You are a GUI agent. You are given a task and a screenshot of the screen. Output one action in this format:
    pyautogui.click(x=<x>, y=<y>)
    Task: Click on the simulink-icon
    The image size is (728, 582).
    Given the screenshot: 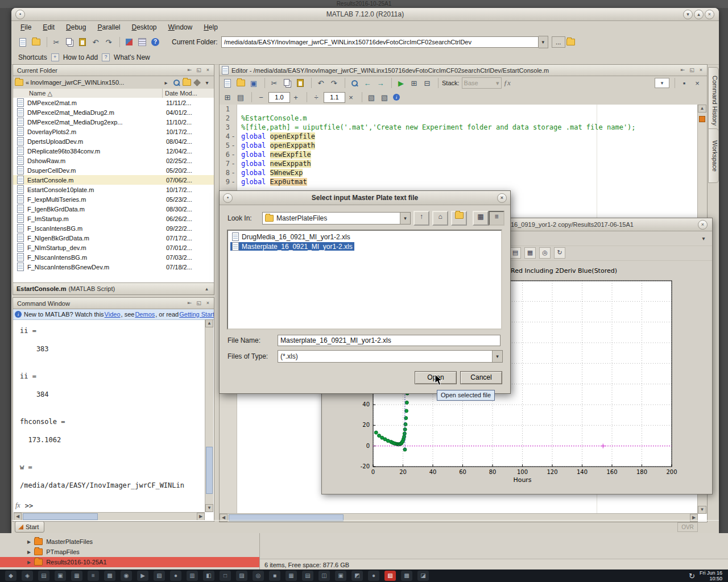 What is the action you would take?
    pyautogui.click(x=129, y=42)
    